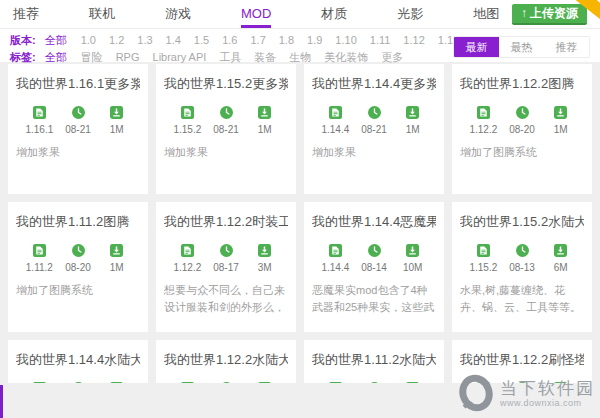 The width and height of the screenshot is (600, 418). I want to click on mod-version: 1.12.2, so click(187, 268).